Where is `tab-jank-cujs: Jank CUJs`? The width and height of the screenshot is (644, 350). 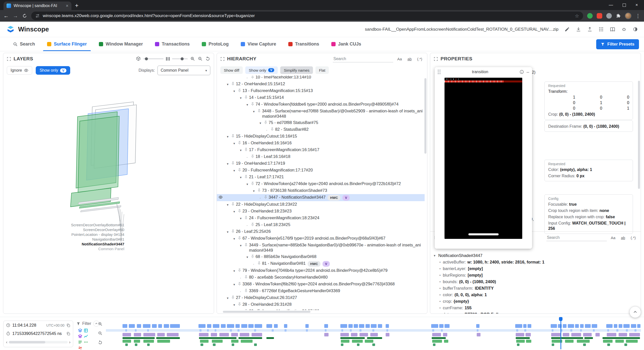 tab-jank-cujs: Jank CUJs is located at coordinates (346, 44).